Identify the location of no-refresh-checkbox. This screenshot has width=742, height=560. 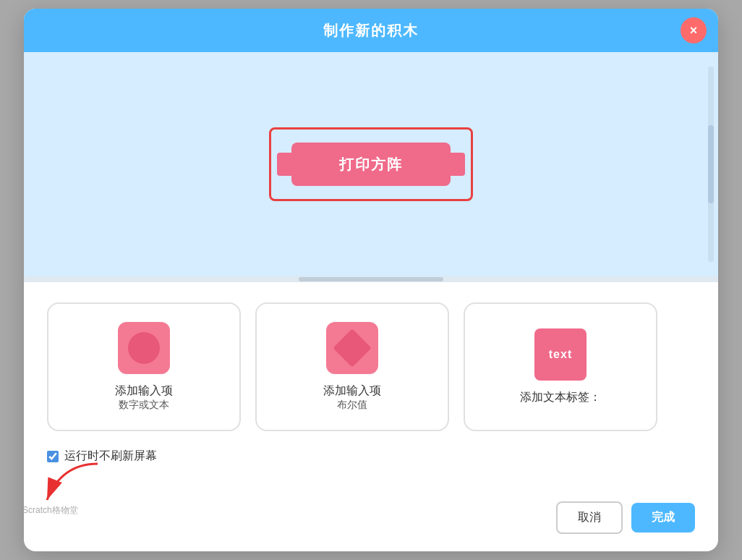
(53, 457).